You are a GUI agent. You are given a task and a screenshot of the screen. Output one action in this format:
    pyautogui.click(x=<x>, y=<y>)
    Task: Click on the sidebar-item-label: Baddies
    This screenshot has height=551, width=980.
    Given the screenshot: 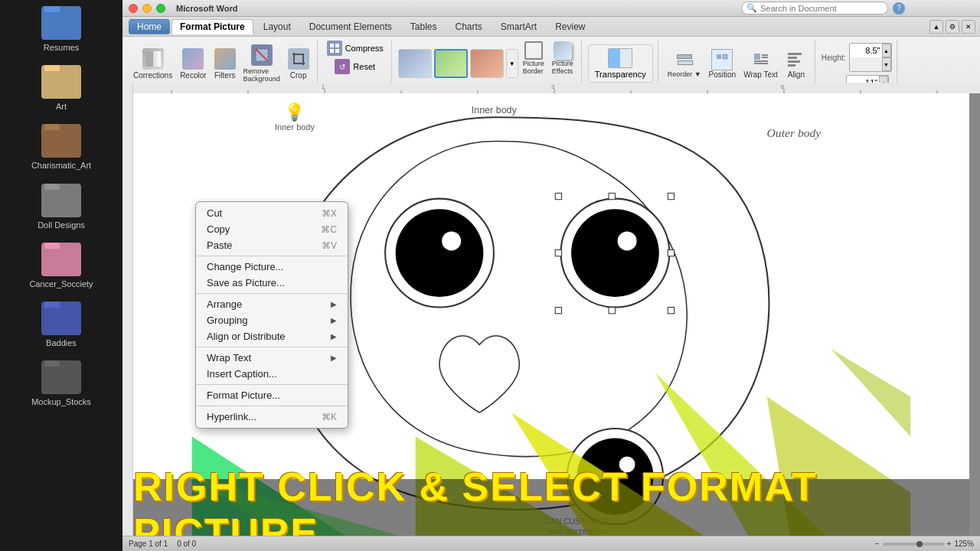 What is the action you would take?
    pyautogui.click(x=61, y=343)
    